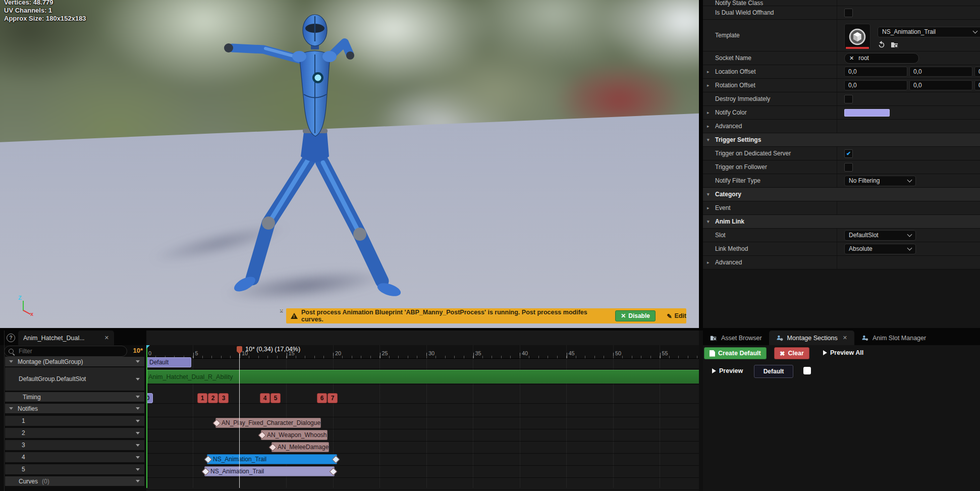 This screenshot has height=491, width=980. What do you see at coordinates (75, 433) in the screenshot?
I see `sidebar-notify-track-2: 2` at bounding box center [75, 433].